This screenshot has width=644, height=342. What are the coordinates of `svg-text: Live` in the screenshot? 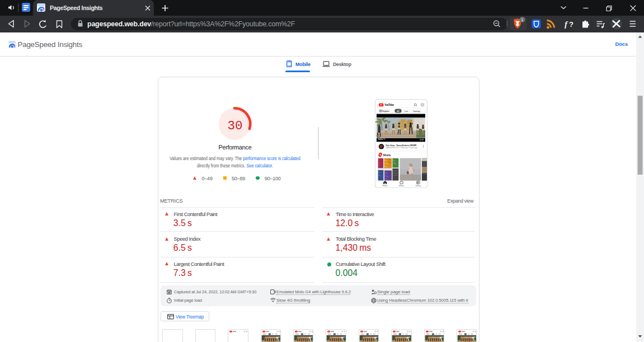 It's located at (406, 111).